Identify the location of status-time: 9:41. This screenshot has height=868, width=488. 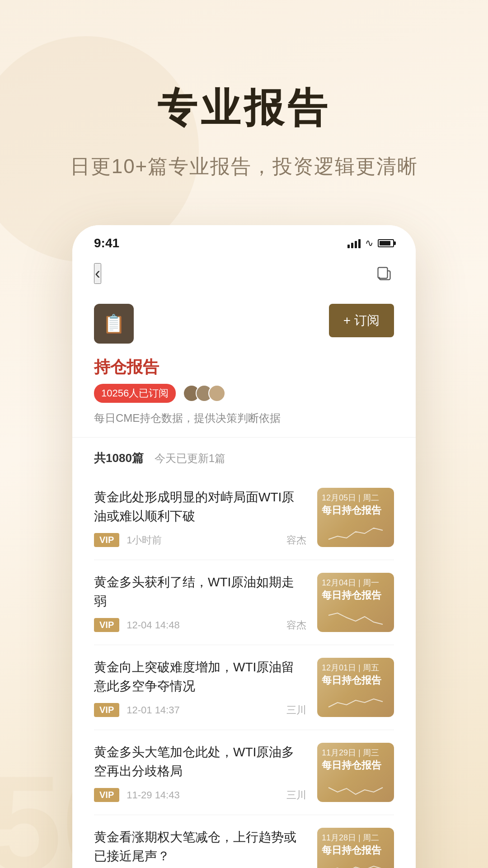
(107, 243).